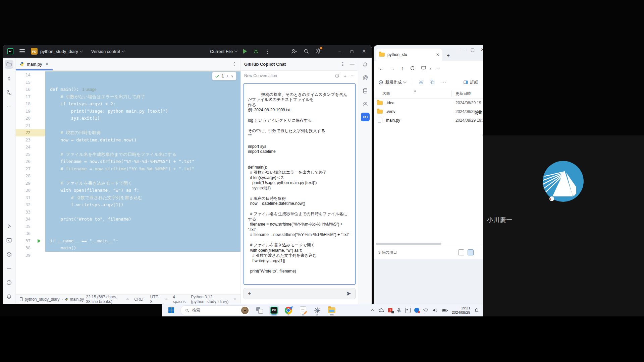  Describe the element at coordinates (428, 120) in the screenshot. I see `file-row: main.py2024/08/29 19:20` at that location.